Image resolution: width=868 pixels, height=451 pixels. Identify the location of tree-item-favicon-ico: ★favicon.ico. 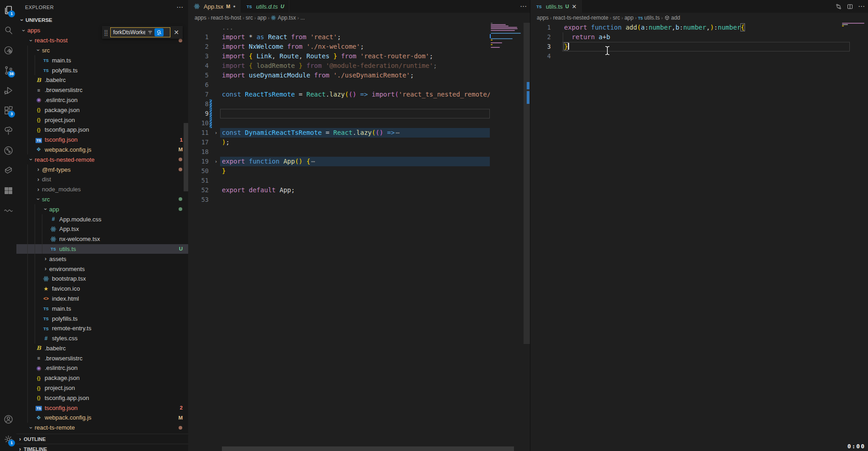
(102, 289).